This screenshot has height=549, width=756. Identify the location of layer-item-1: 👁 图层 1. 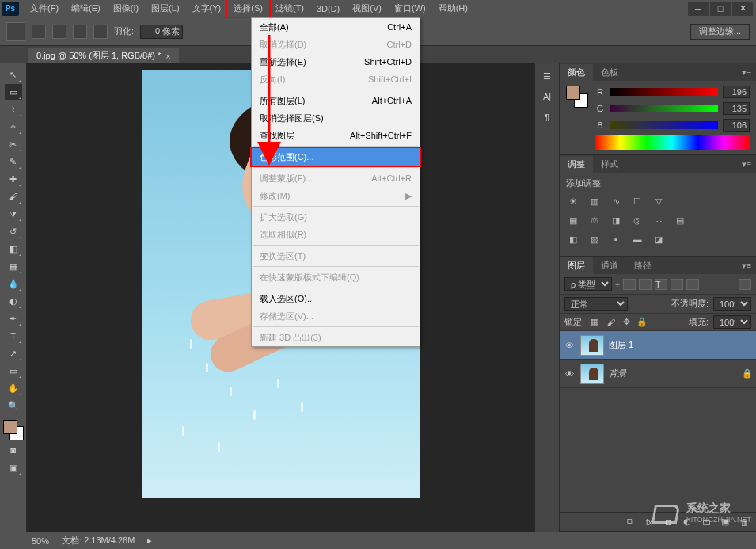
(658, 345).